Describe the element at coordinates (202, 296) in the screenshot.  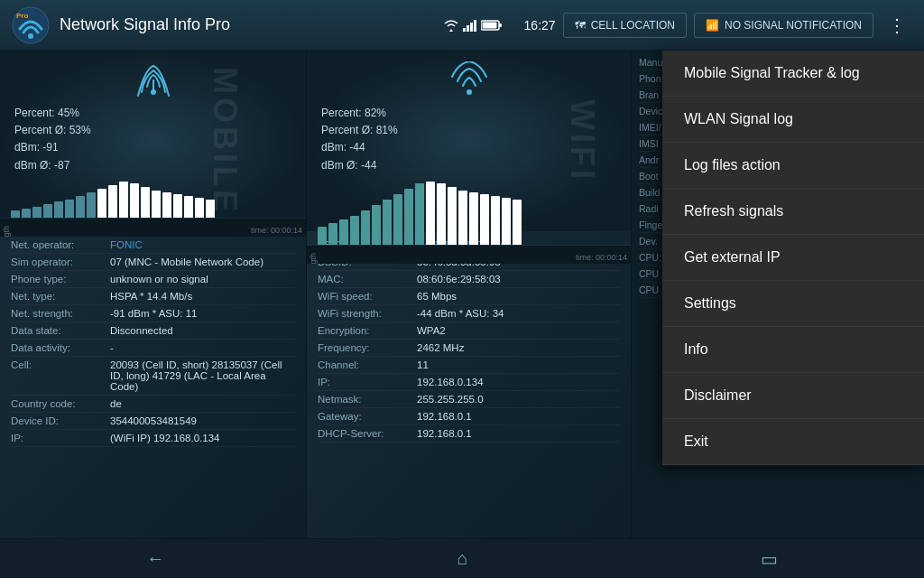
I see `mobile-info-value: HSPA * 14.4 Mb/s` at that location.